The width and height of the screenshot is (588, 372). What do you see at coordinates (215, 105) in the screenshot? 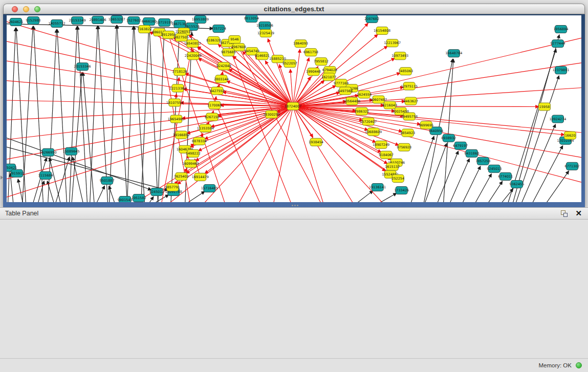
I see `graph-node: 1170065` at bounding box center [215, 105].